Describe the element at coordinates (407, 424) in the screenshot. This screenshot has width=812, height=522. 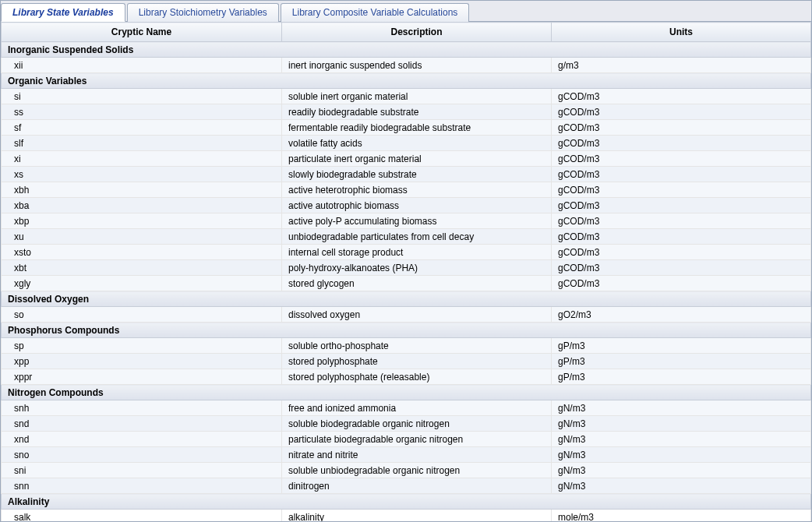
I see `table-row: sndsoluble biodegradable organic nitroge…` at that location.